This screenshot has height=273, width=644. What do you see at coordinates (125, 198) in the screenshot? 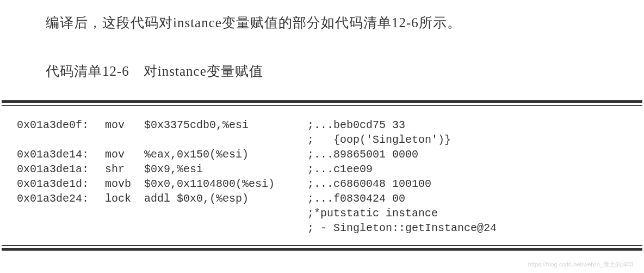
I see `code-mnemonic: lock` at bounding box center [125, 198].